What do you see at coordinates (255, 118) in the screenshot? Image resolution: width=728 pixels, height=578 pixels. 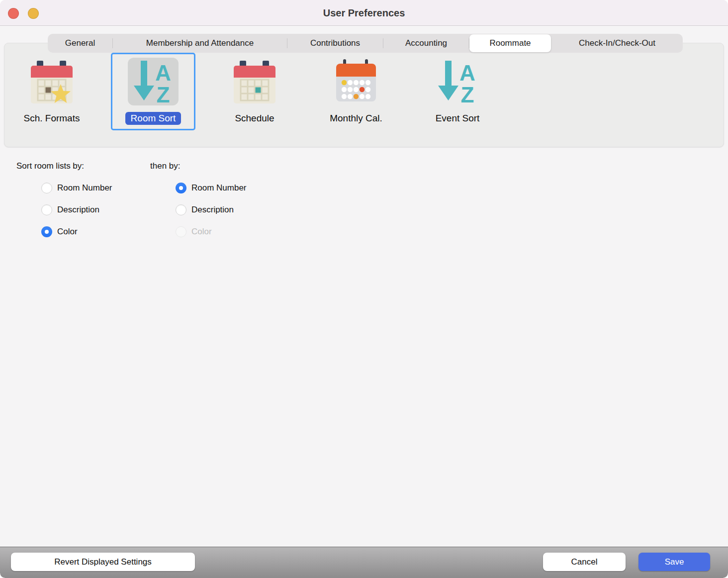 I see `toolbar-item-label: Schedule` at bounding box center [255, 118].